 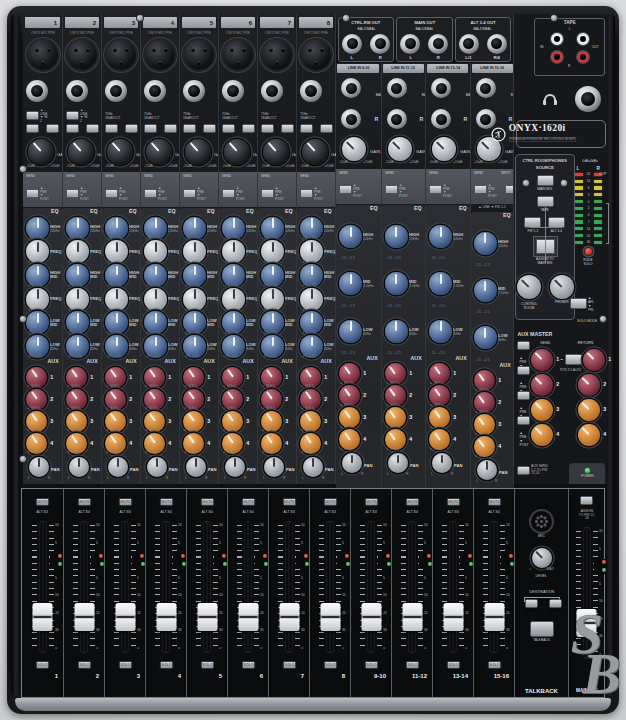 I want to click on destination-phones-button, so click(x=532, y=604).